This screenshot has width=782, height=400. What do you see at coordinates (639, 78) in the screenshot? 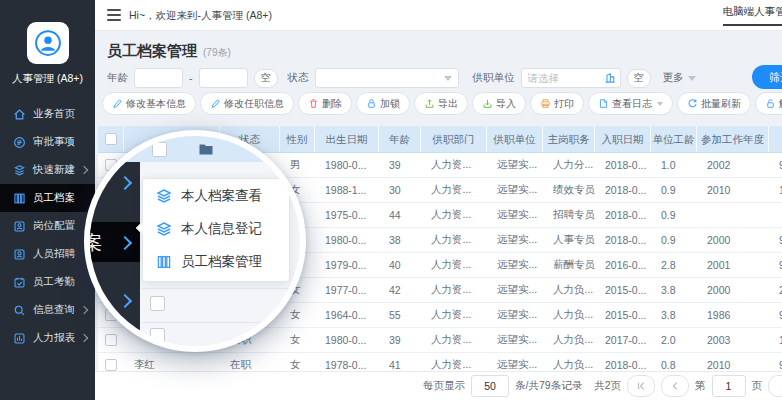
I see `unit-clear-button: 空` at bounding box center [639, 78].